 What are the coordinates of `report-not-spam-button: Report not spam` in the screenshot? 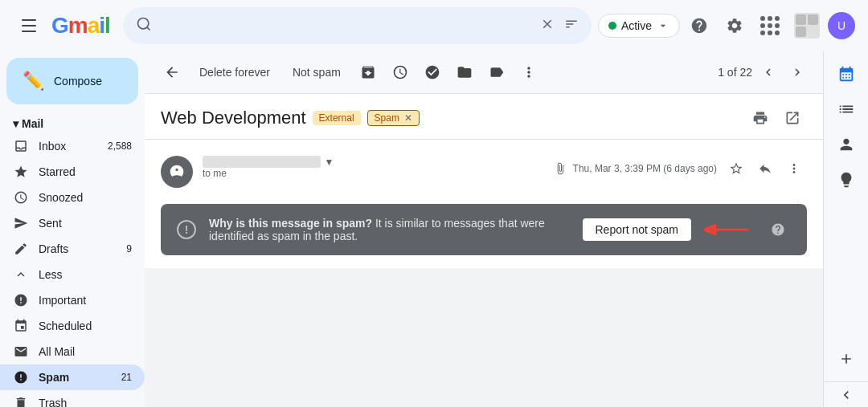 It's located at (637, 230).